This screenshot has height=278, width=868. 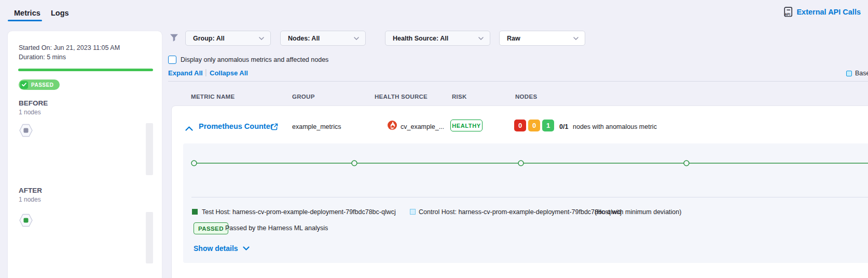 What do you see at coordinates (274, 128) in the screenshot?
I see `external-link-icon` at bounding box center [274, 128].